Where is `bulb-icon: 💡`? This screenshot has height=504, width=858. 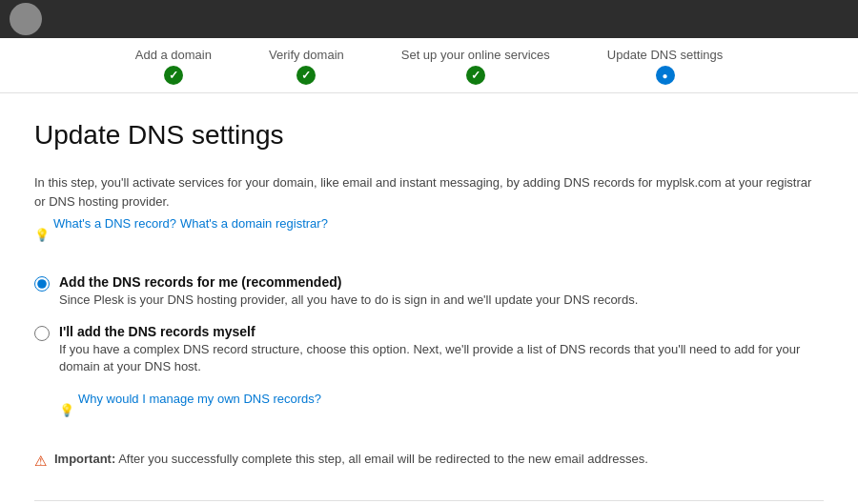
bulb-icon: 💡 is located at coordinates (42, 234).